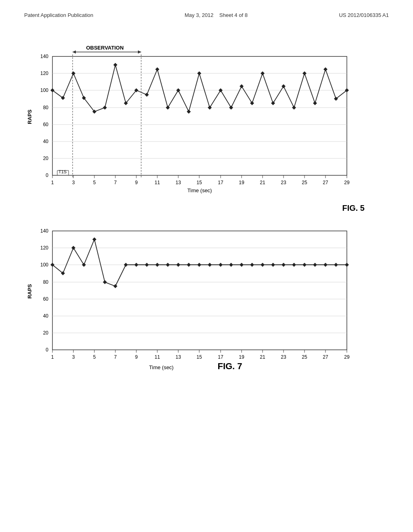 The width and height of the screenshot is (413, 532). What do you see at coordinates (200, 263) in the screenshot?
I see `fig7-data-line` at bounding box center [200, 263].